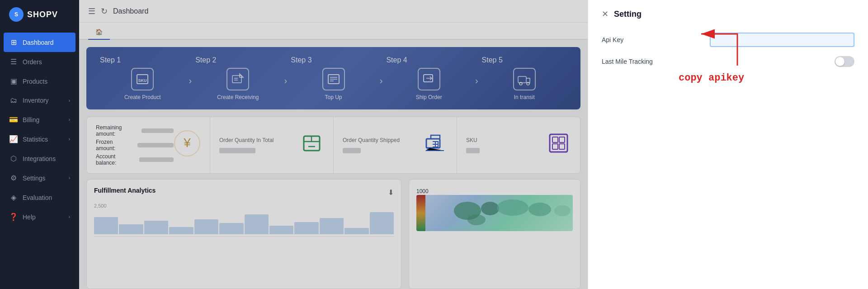  What do you see at coordinates (476, 79) in the screenshot?
I see `step-arrow-4: ›` at bounding box center [476, 79].